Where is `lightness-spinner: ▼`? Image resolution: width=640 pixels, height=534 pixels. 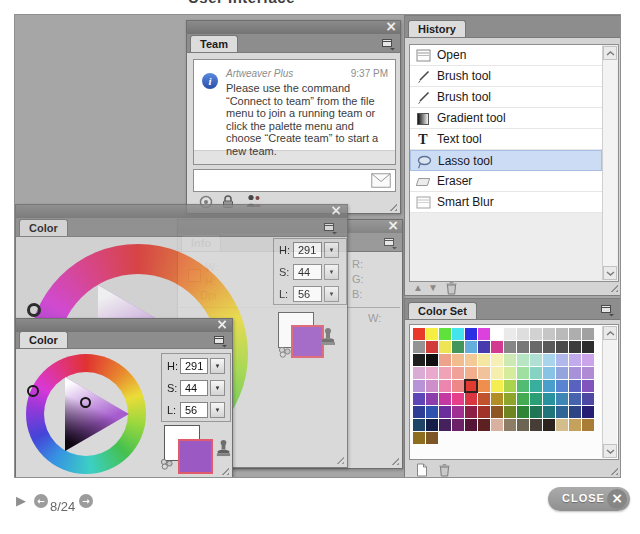 lightness-spinner: ▼ is located at coordinates (218, 410).